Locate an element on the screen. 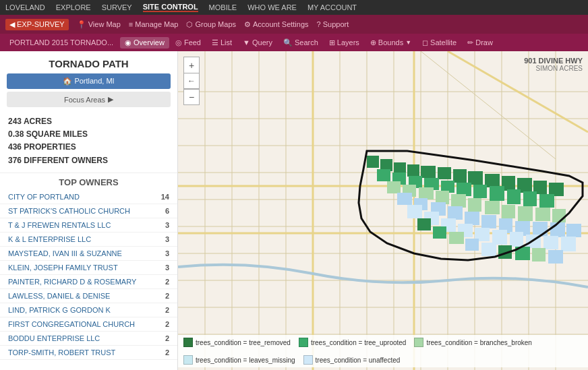  tab-layers: ⊞ Layers is located at coordinates (344, 43).